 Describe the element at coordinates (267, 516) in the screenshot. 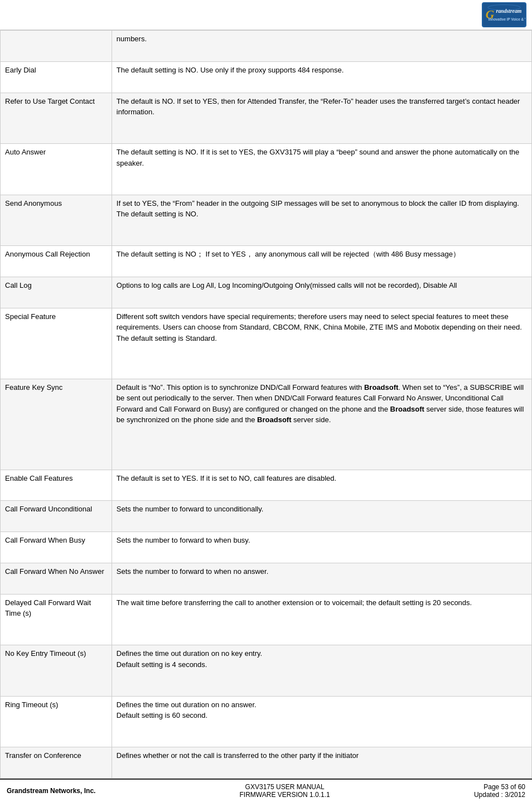

I see `table-row: Call Forward Unconditional Sets the numb…` at that location.